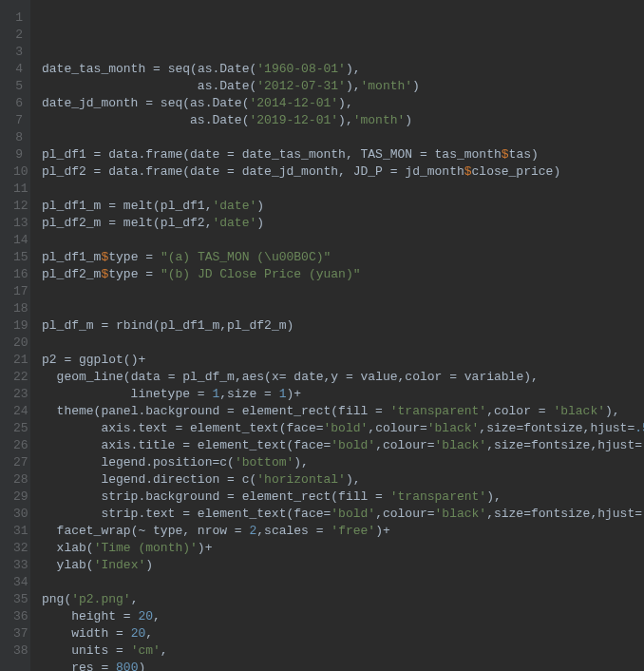 The width and height of the screenshot is (644, 671). I want to click on code-line: facet_wrap(~ type, nrow = 2,scales = 'fr…, so click(343, 531).